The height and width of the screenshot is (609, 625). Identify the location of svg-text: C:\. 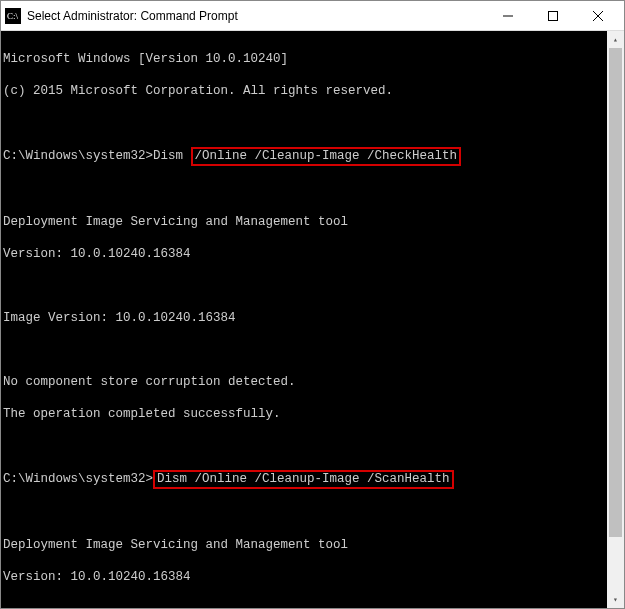
(13, 16).